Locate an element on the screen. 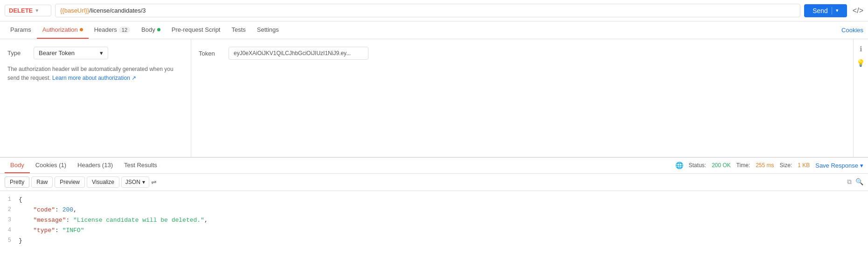 This screenshot has height=275, width=868. line-num-4: 4 is located at coordinates (9, 231).